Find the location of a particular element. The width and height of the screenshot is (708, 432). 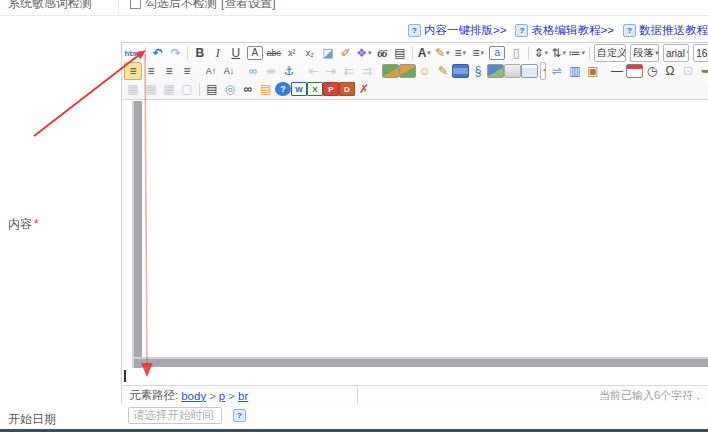

element-path: 元素路径: body > p > br is located at coordinates (240, 396).